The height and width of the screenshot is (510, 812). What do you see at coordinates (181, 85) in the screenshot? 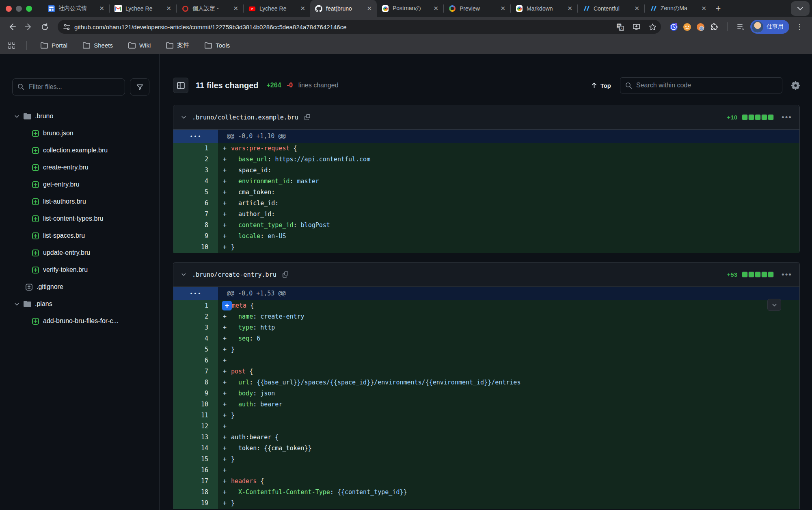
I see `collapse-sidebar-button` at bounding box center [181, 85].